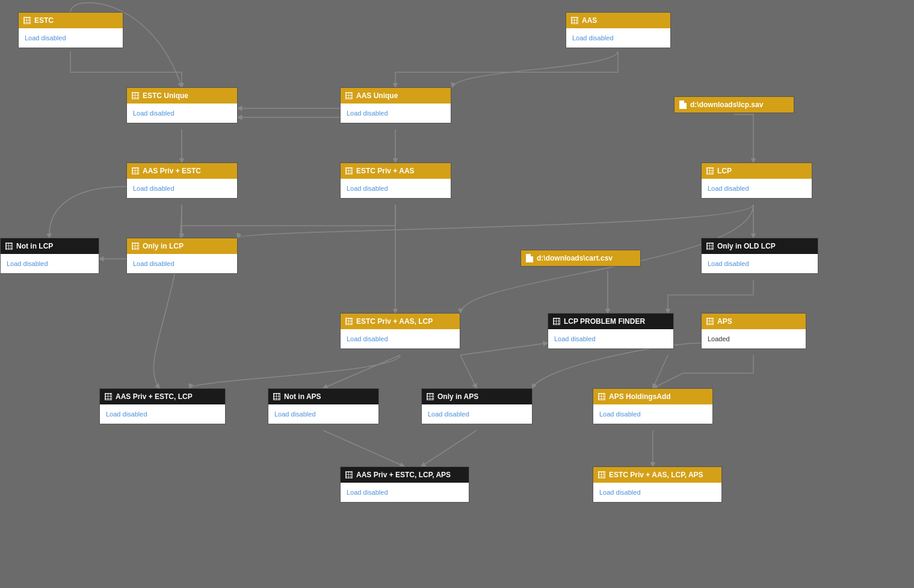  Describe the element at coordinates (367, 188) in the screenshot. I see `node-estc-priv-aas-status: Load disabled` at that location.